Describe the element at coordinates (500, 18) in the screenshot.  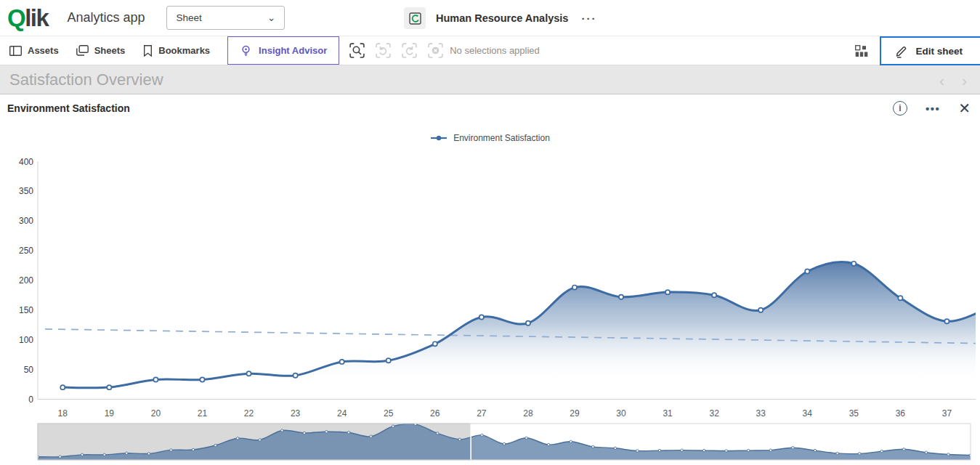
I see `app-title-group: Human Resource Analysis ···` at that location.